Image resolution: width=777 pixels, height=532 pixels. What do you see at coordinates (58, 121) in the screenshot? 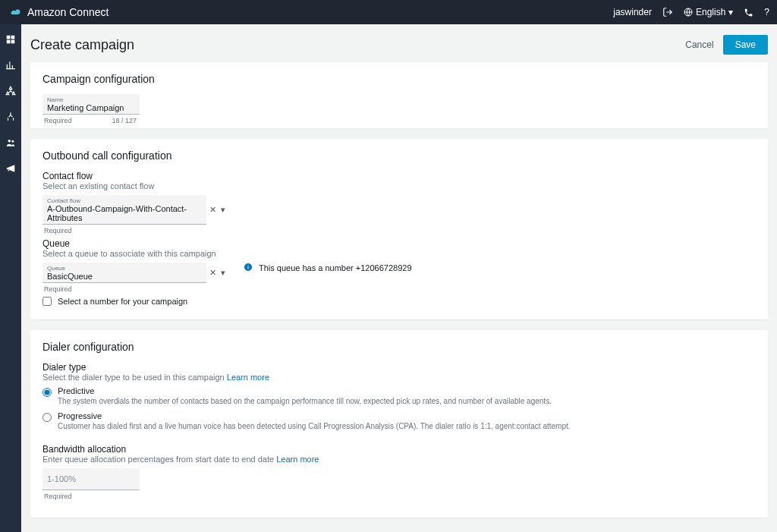
I see `campaign-name-required: Required` at bounding box center [58, 121].